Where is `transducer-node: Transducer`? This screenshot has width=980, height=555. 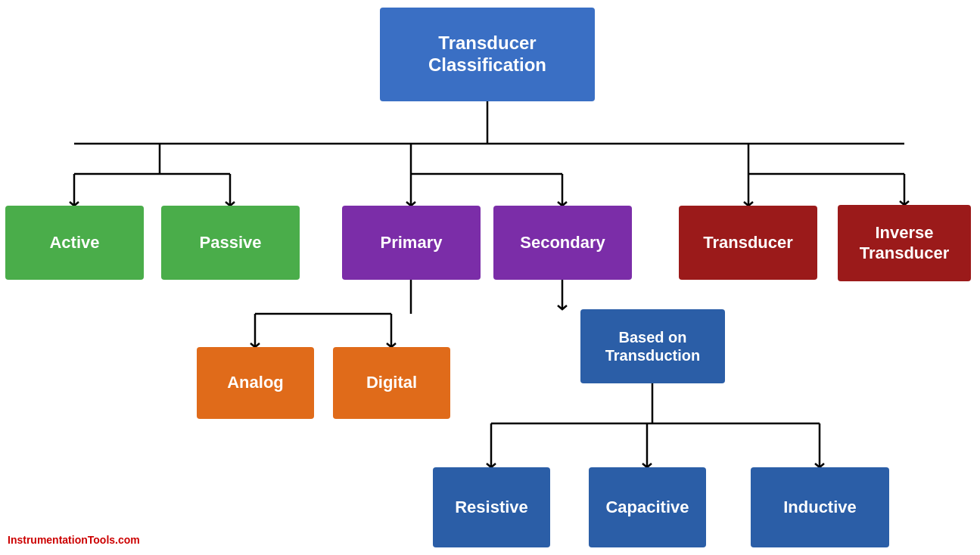 transducer-node: Transducer is located at coordinates (748, 243).